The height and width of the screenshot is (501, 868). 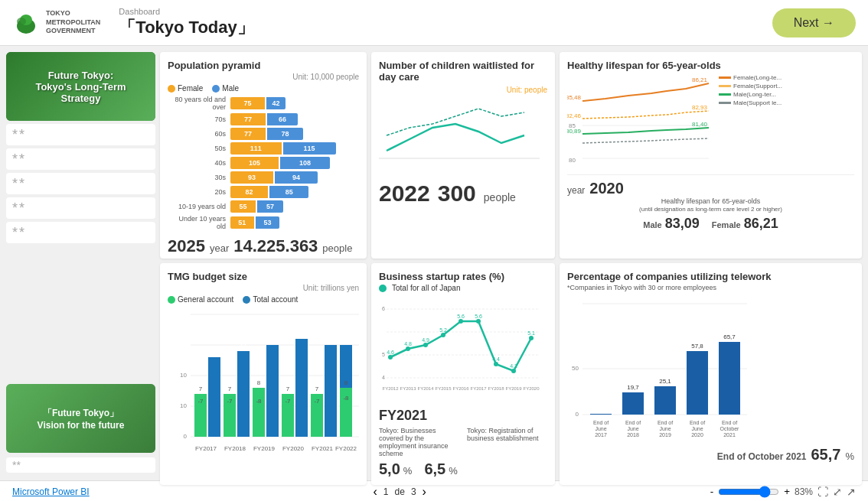 I want to click on svg-text: FY2013, so click(x=408, y=389).